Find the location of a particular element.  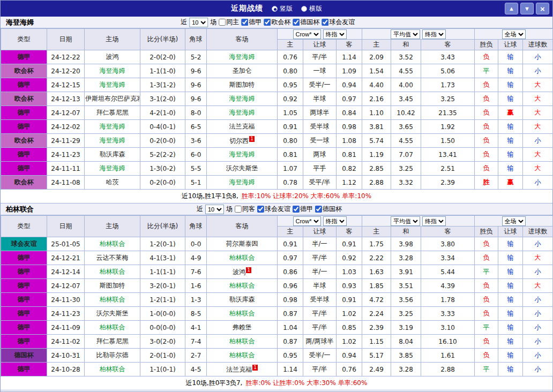

home-team-cell: 云达不莱梅 is located at coordinates (113, 258).